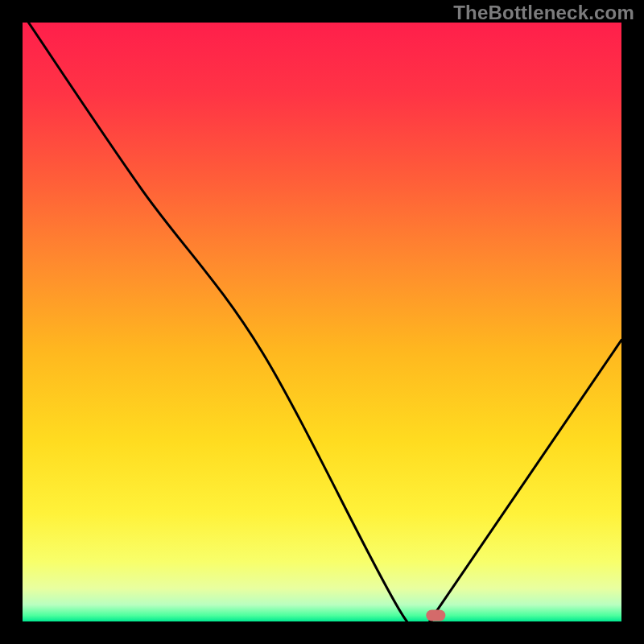 The height and width of the screenshot is (644, 644). What do you see at coordinates (544, 13) in the screenshot?
I see `brand-watermark: TheBottleneck.com` at bounding box center [544, 13].